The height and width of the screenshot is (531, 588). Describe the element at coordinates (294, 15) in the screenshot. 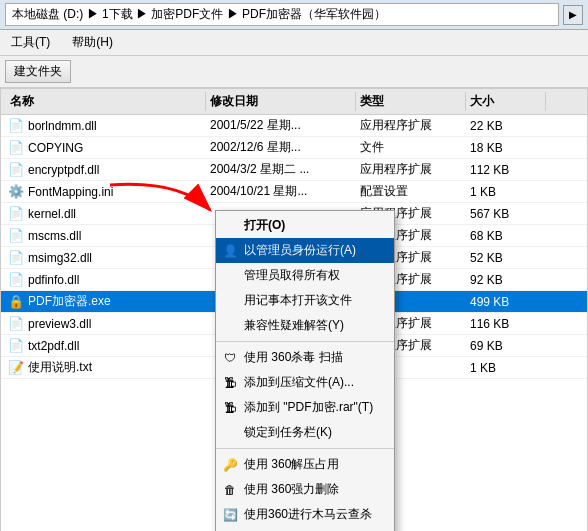

I see `title-bar: 本地磁盘 (D:) ▶ 1下载 ▶ 加密PDF文件 ▶ PDF加密器（华军软件园…` at that location.